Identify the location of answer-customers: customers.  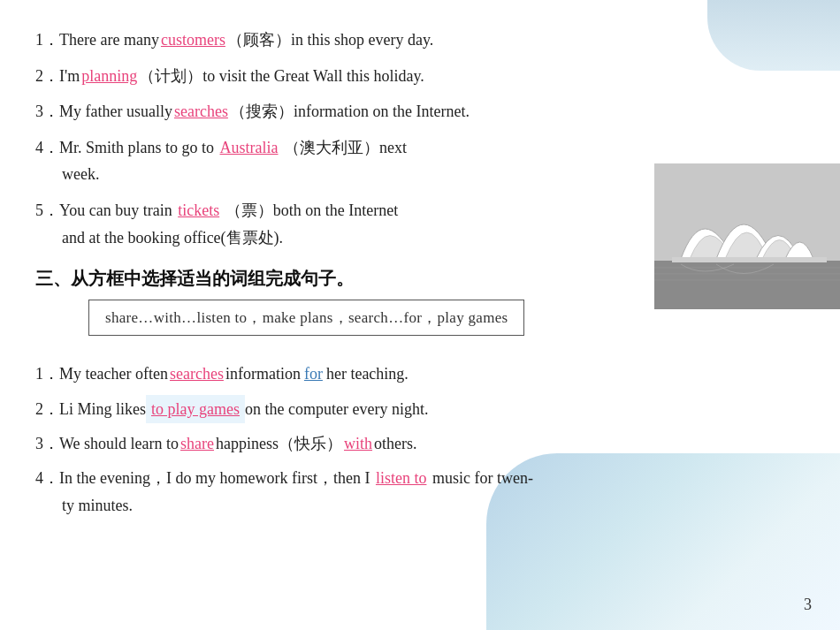
(193, 41).